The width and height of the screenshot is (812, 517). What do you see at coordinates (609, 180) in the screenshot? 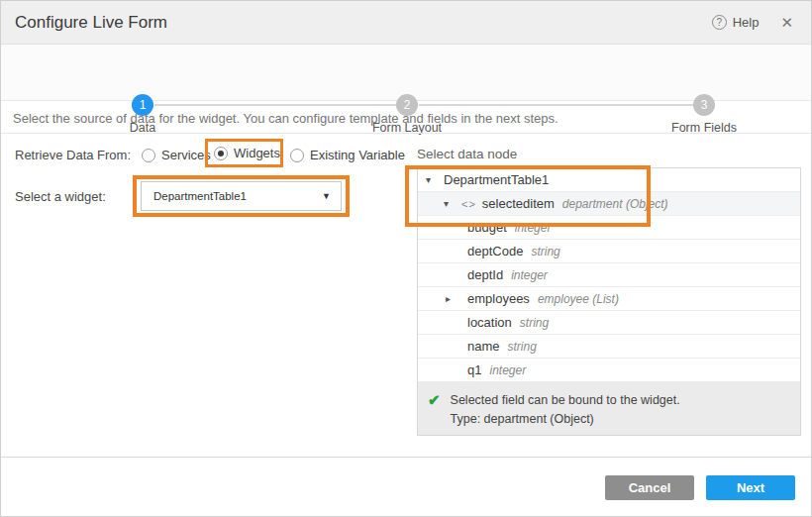
I see `tree-node-DepartmentTable1: ▾DepartmentTable1` at bounding box center [609, 180].